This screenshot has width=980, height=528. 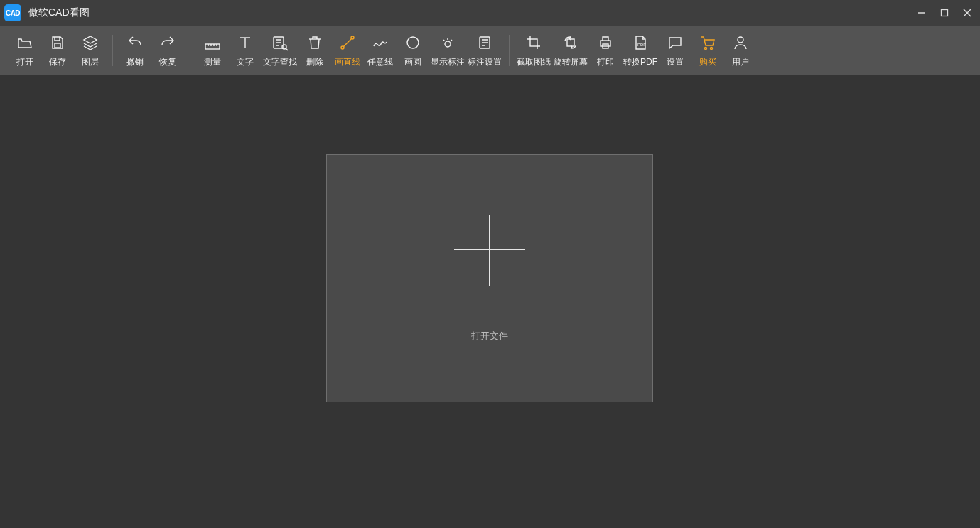 I want to click on titlebar: CAD 傲软CAD看图, so click(x=490, y=13).